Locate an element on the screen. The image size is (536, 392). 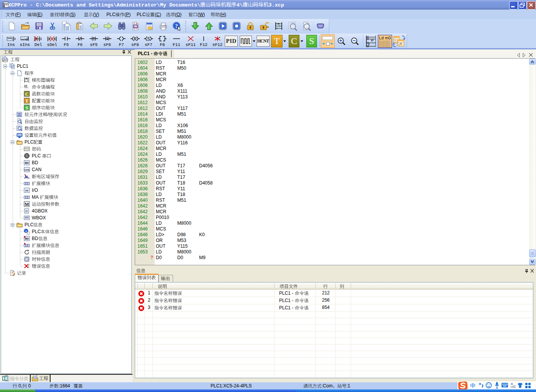
svg-text: u is located at coordinates (514, 387).